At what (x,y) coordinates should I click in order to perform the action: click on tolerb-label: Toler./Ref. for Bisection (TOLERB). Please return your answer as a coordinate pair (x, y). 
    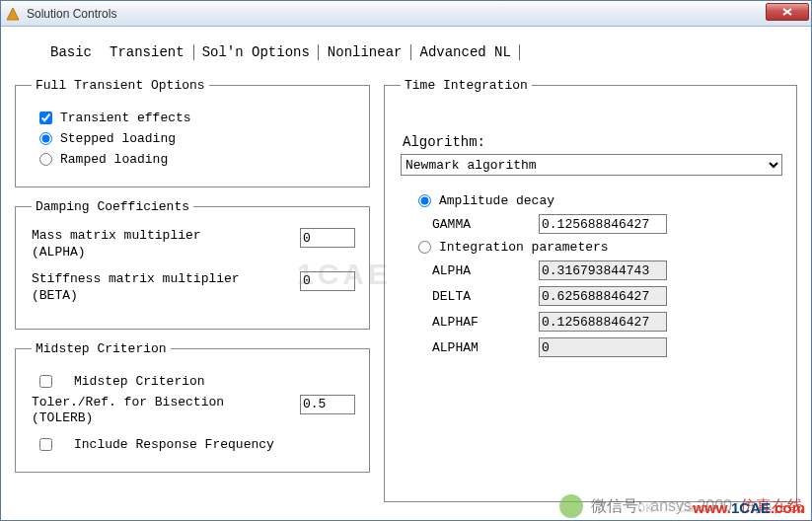
    Looking at the image, I should click on (128, 411).